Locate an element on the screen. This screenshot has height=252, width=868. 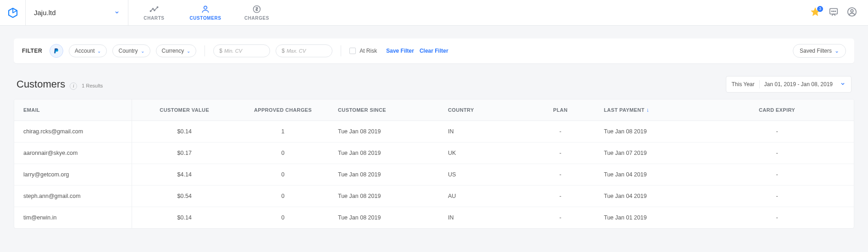
saved-filters-label: Saved Filters is located at coordinates (816, 51).